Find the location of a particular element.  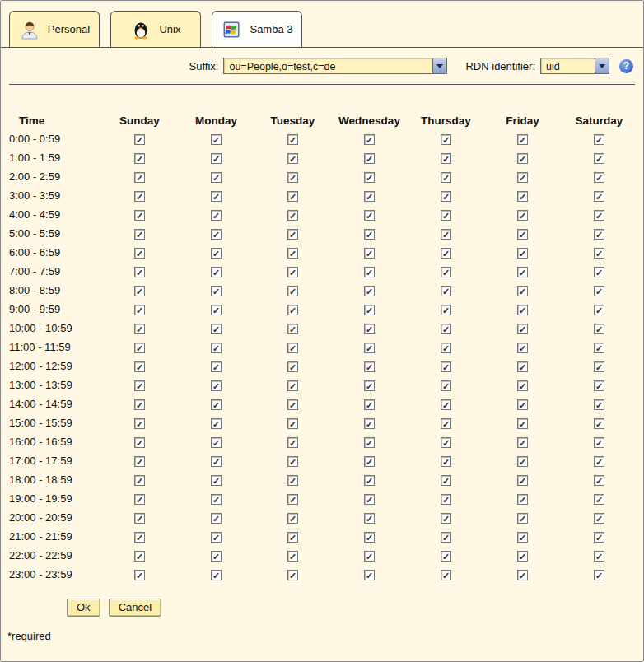

suffix-select: ou=People,o=test,c=de is located at coordinates (335, 66).